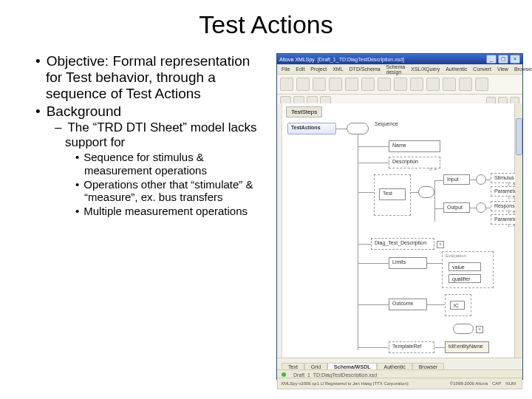  What do you see at coordinates (169, 191) in the screenshot?
I see `bullet-sub1b: Operations other that “stimulate” & “mea…` at bounding box center [169, 191].